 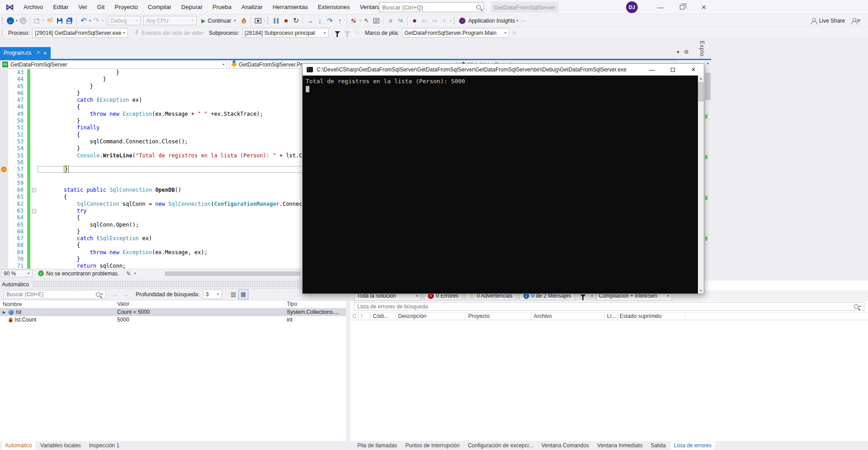 What do you see at coordinates (444, 21) in the screenshot?
I see `clear-history-icon: ×` at bounding box center [444, 21].